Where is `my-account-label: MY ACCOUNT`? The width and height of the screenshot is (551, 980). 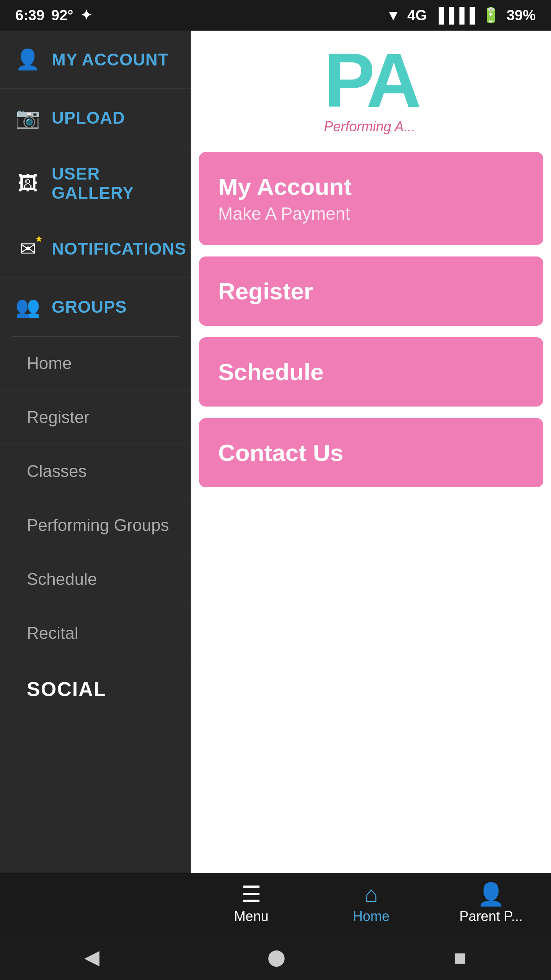
my-account-label: MY ACCOUNT is located at coordinates (110, 60).